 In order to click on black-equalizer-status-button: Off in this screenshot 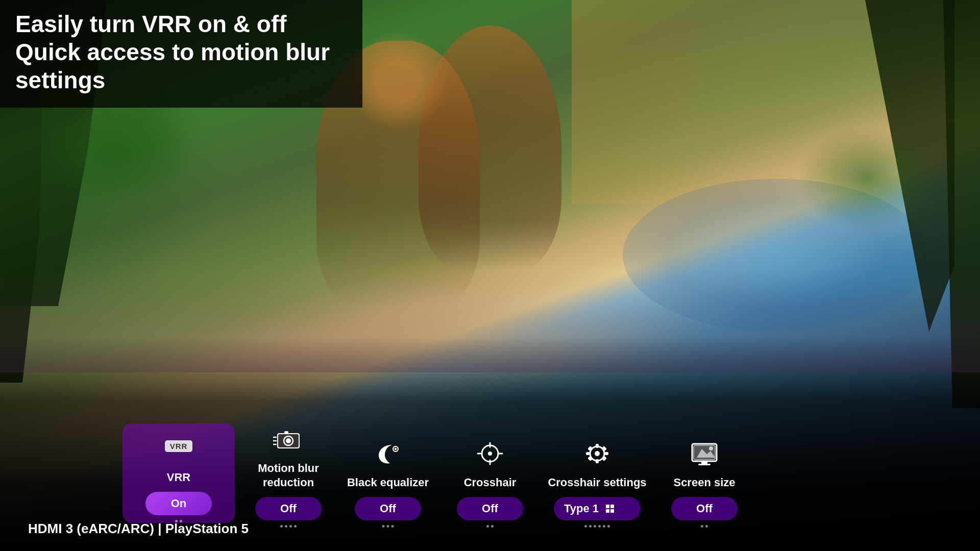, I will do `click(388, 509)`.